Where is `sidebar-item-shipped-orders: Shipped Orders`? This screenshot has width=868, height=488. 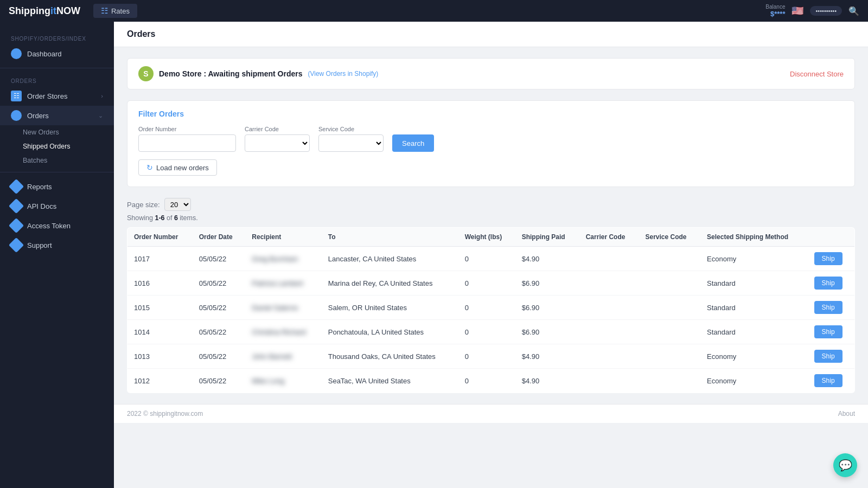 sidebar-item-shipped-orders: Shipped Orders is located at coordinates (68, 146).